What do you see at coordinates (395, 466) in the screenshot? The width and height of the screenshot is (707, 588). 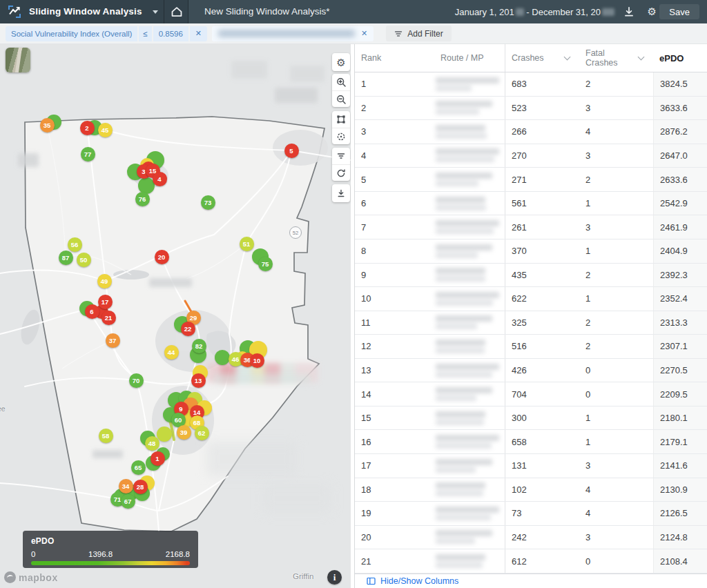 I see `cell-rank: 17` at bounding box center [395, 466].